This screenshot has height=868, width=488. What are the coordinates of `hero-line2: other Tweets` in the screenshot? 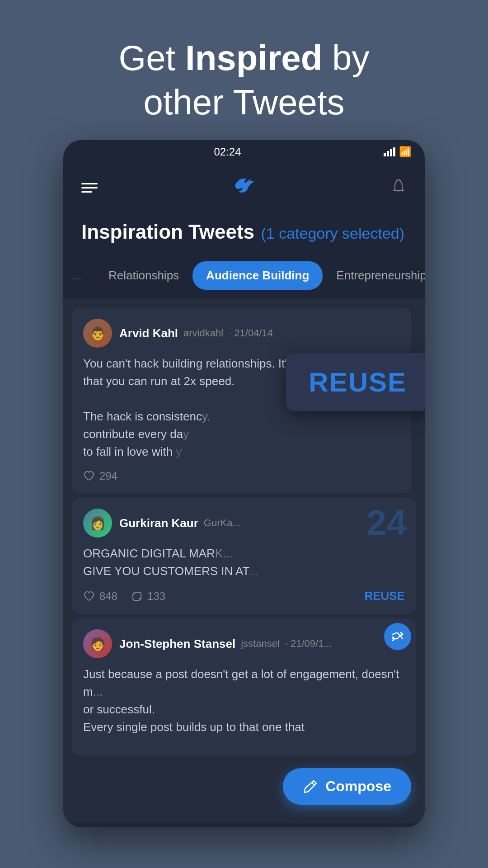 It's located at (244, 102).